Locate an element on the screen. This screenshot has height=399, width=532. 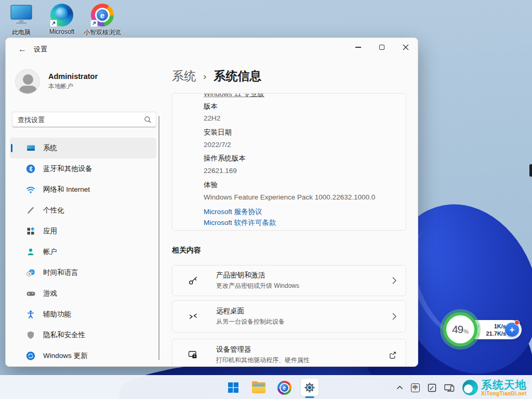
personalization-icon is located at coordinates (31, 210).